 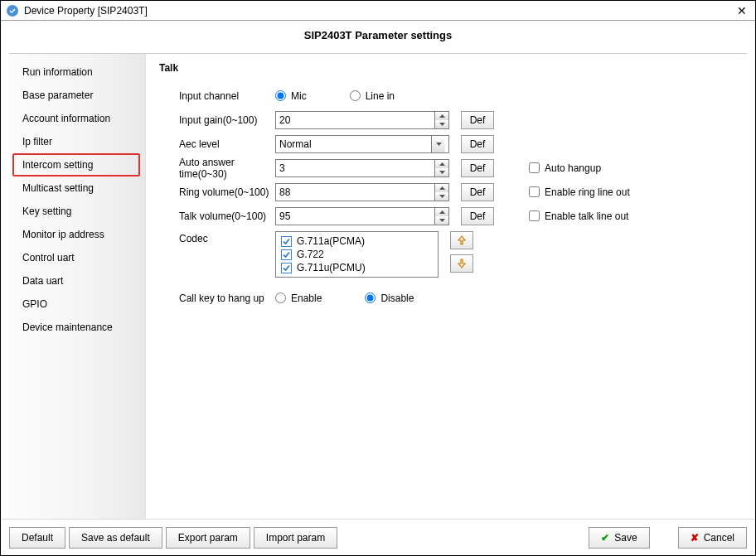 What do you see at coordinates (298, 96) in the screenshot?
I see `radio-mic-label: Mic` at bounding box center [298, 96].